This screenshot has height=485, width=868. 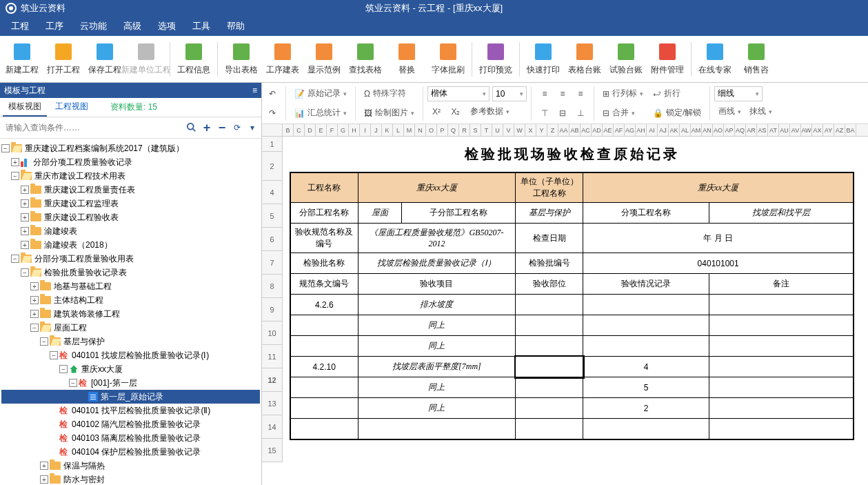 I want to click on tree-record: 检040101 找平层检验批质量验收记录(Ⅱ), so click(x=131, y=410).